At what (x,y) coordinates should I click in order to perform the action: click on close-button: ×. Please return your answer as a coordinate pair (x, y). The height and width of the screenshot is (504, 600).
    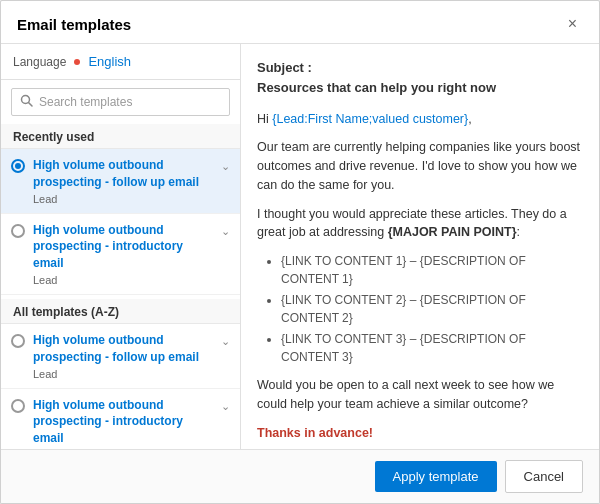
    Looking at the image, I should click on (572, 24).